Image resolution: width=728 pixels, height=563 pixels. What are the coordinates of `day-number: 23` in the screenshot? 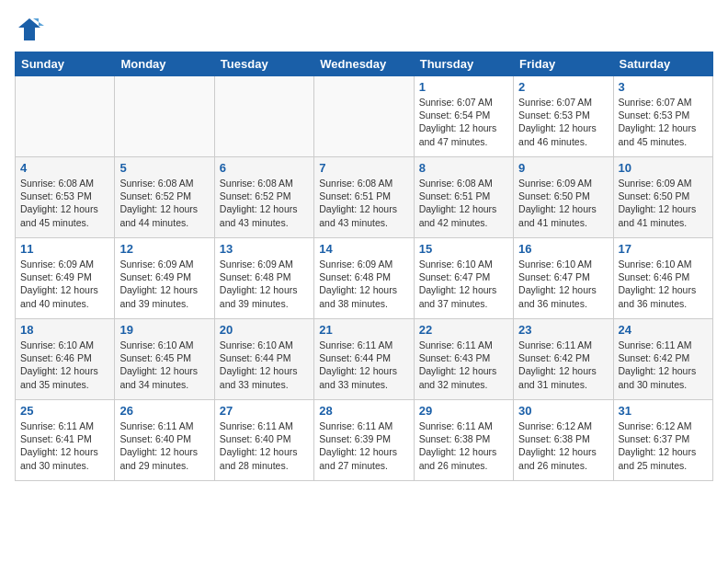 It's located at (563, 329).